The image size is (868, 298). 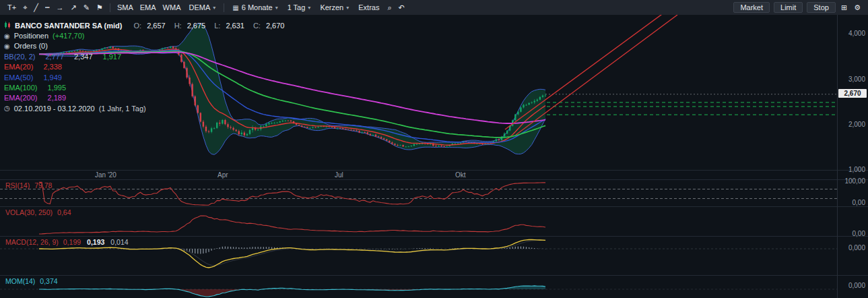 What do you see at coordinates (172, 7) in the screenshot?
I see `wma-button: WMA` at bounding box center [172, 7].